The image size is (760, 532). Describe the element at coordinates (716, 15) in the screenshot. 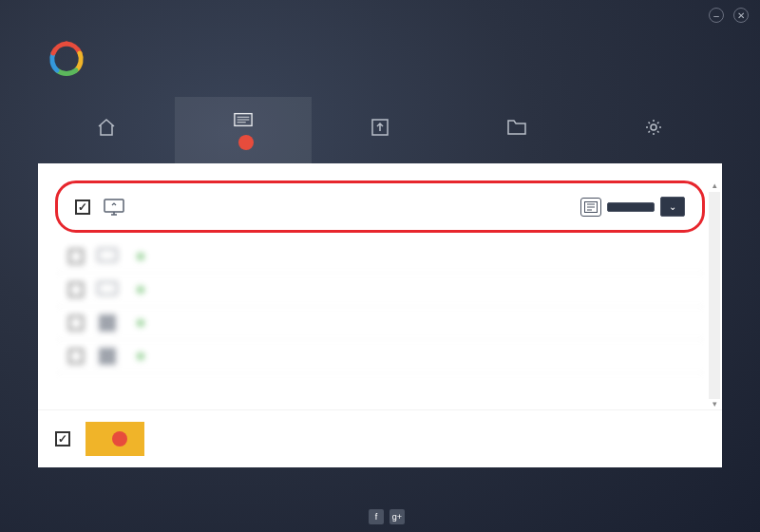

I see `minimize-button: –` at that location.